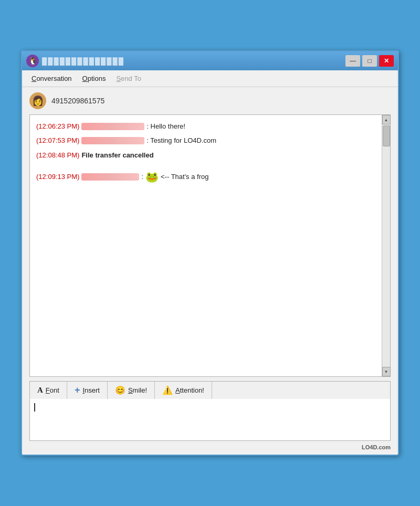 The image size is (420, 506). Describe the element at coordinates (370, 61) in the screenshot. I see `maximize-button: □` at that location.